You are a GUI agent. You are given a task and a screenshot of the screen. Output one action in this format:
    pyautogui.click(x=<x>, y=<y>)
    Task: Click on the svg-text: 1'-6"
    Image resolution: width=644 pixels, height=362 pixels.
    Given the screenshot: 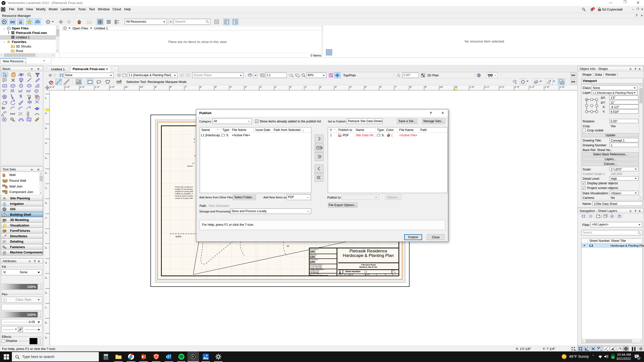 What is the action you would take?
    pyautogui.click(x=562, y=87)
    